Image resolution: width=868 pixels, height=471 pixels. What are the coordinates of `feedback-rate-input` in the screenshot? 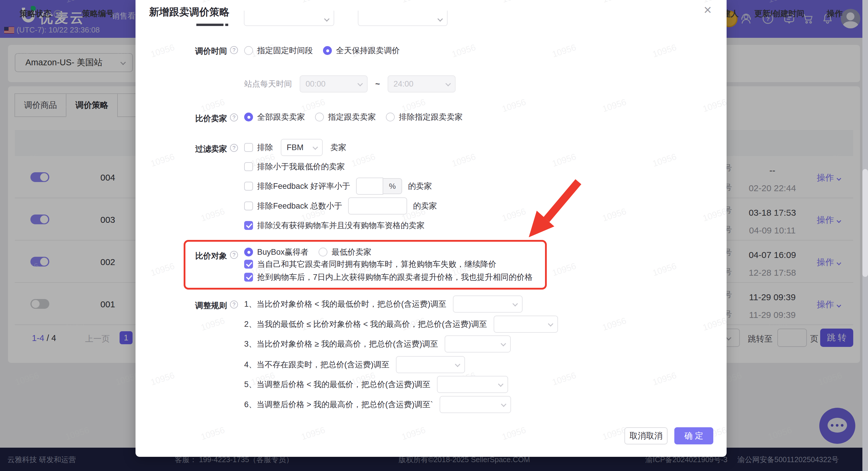 It's located at (370, 186).